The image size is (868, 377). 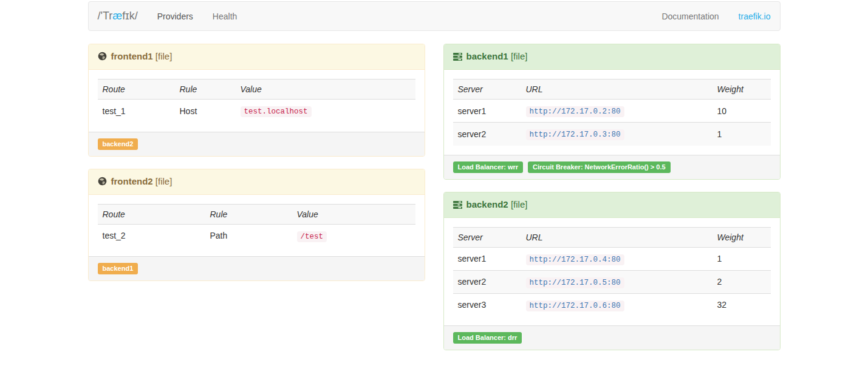 I want to click on table-row: server2 http://172.17.0.3:80 1, so click(x=612, y=134).